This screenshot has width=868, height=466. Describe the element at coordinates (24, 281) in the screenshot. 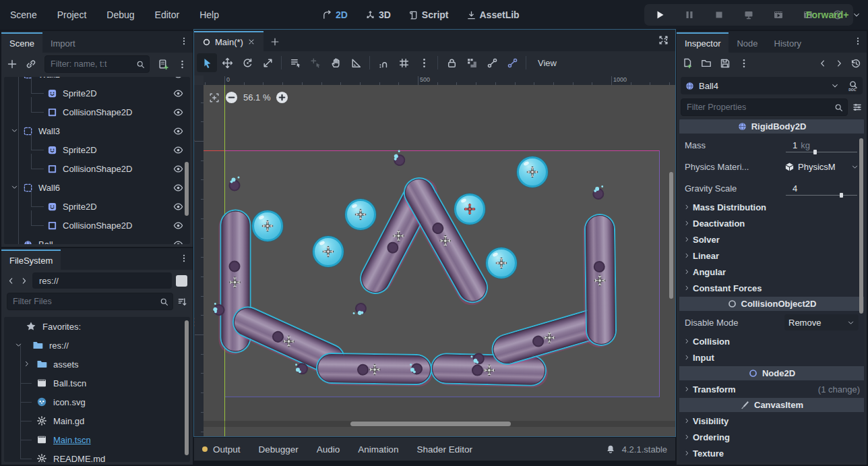

I see `forward-icon` at that location.